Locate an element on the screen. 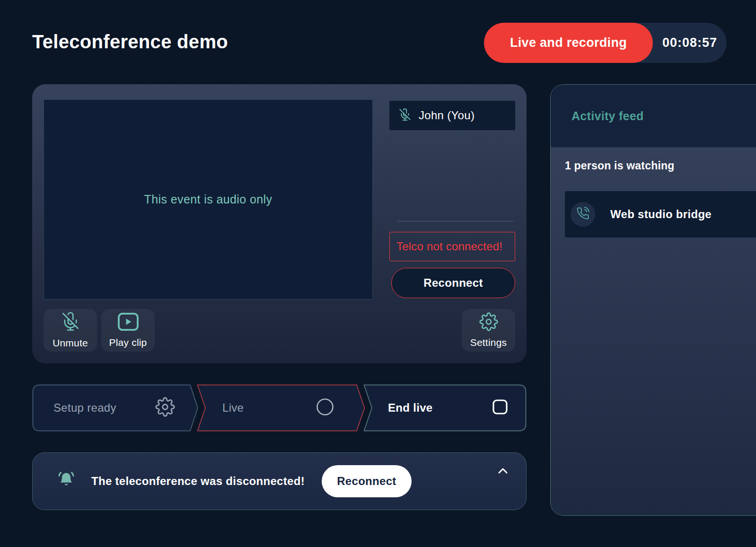  bell-icon is located at coordinates (66, 481).